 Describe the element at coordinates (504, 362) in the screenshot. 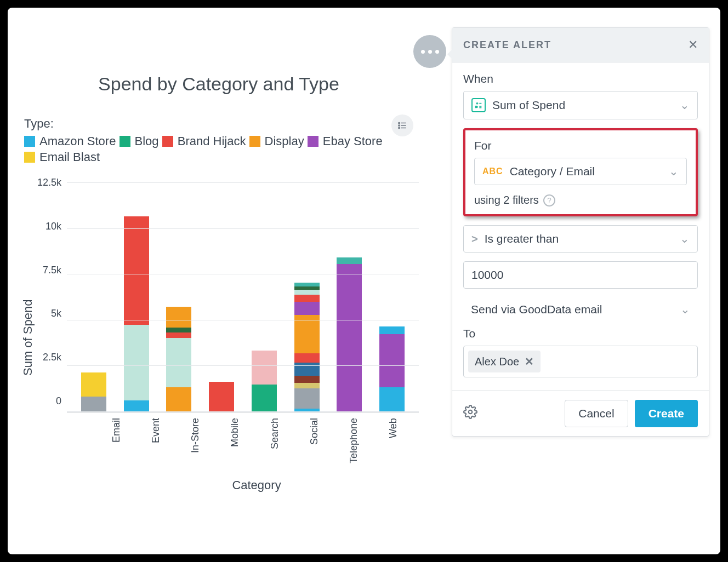

I see `recipient-chip: Alex Doe ✕` at that location.